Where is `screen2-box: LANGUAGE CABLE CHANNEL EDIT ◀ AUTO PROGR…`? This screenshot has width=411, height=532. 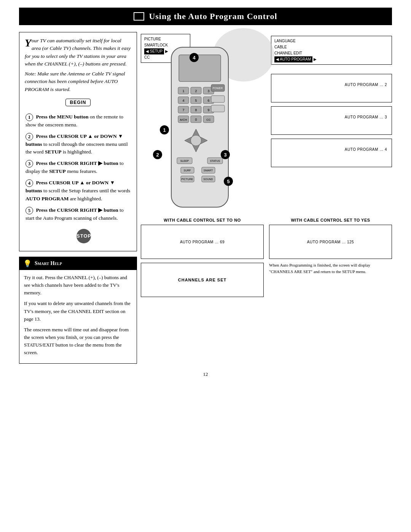
screen2-box: LANGUAGE CABLE CHANNEL EDIT ◀ AUTO PROGR… is located at coordinates (331, 50).